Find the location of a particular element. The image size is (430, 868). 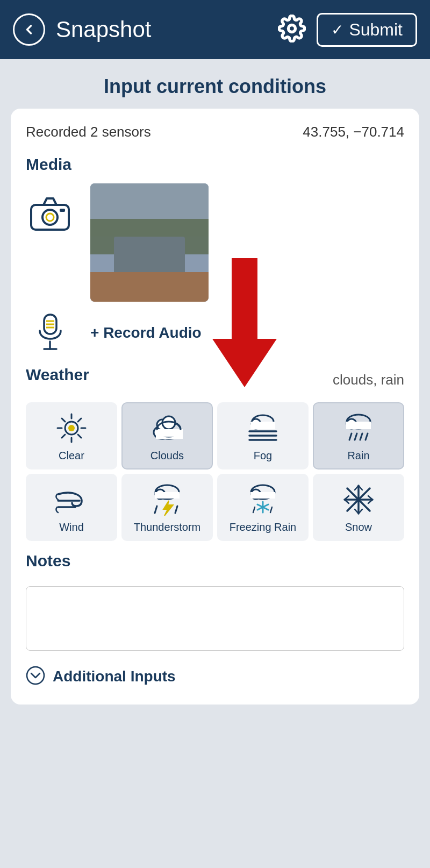

clear-label: Clear is located at coordinates (71, 456).